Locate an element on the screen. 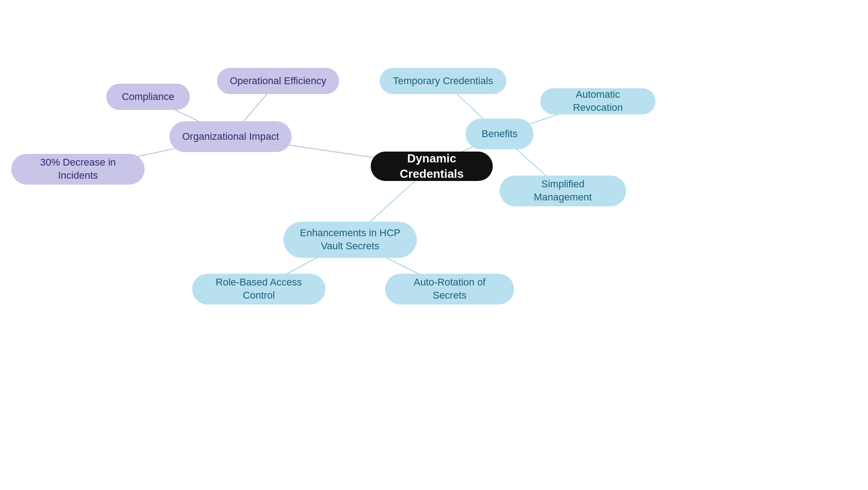 This screenshot has width=868, height=490. node-compliance: Compliance is located at coordinates (148, 97).